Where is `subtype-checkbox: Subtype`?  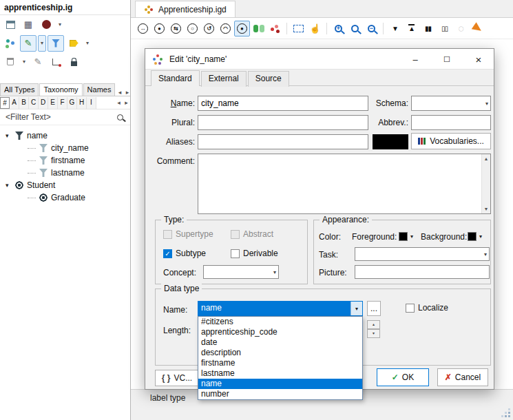 subtype-checkbox: Subtype is located at coordinates (185, 253).